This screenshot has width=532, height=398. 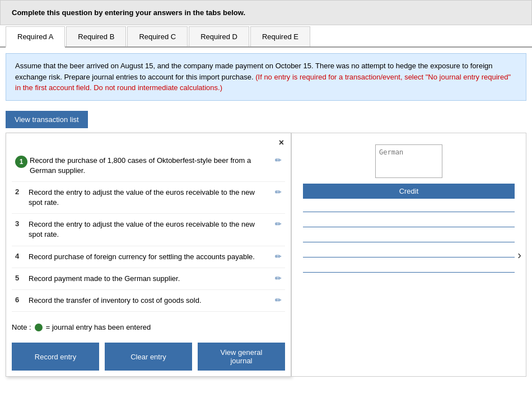 What do you see at coordinates (150, 301) in the screenshot?
I see `item-text-6: Record the transfer of inventory to cost…` at bounding box center [150, 301].